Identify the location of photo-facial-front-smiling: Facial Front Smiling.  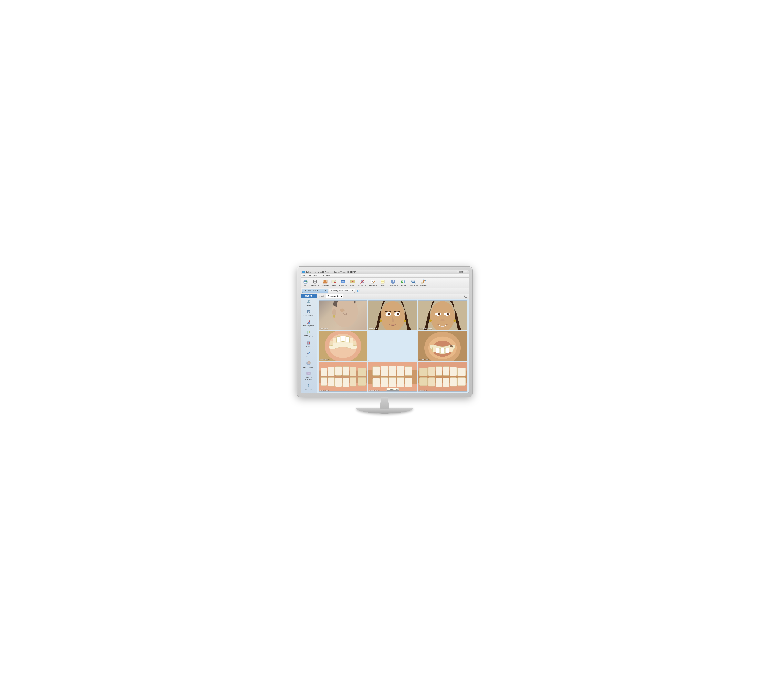
(442, 315).